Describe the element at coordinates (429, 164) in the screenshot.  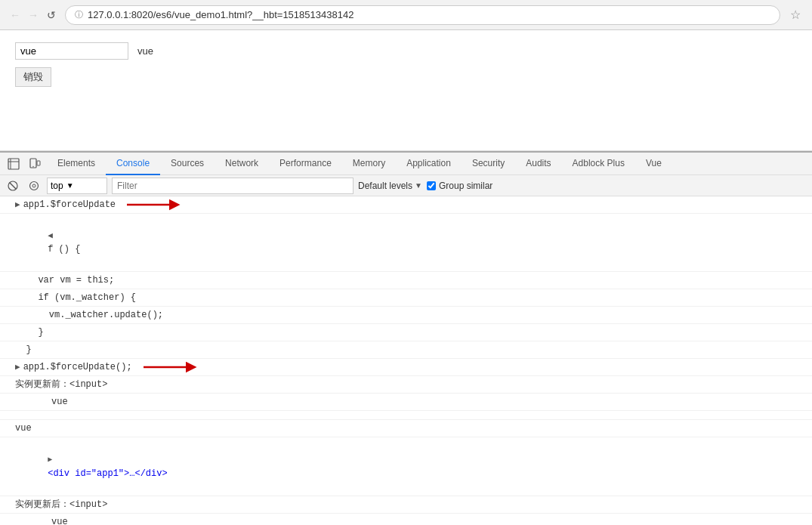
I see `tab-application: Application` at that location.